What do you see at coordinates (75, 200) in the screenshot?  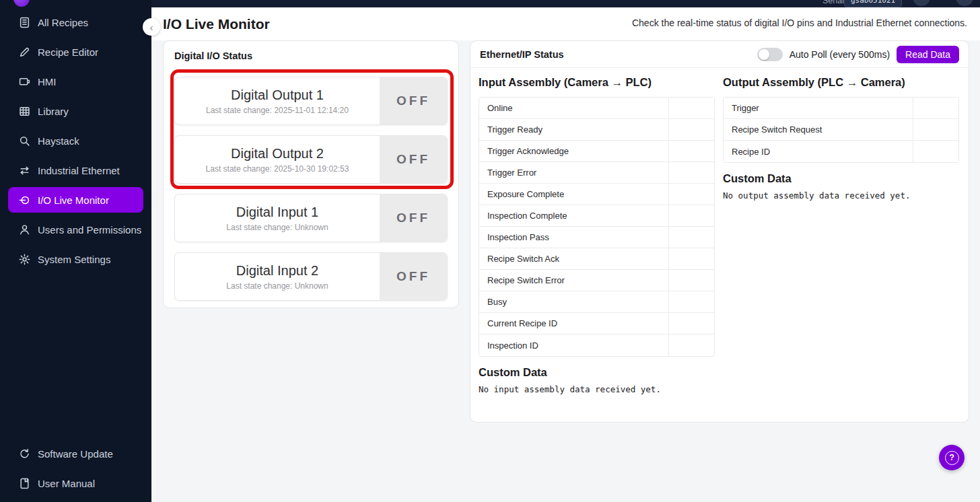 I see `sidebar-item-i-o-live-monitor: I/O Live Monitor` at bounding box center [75, 200].